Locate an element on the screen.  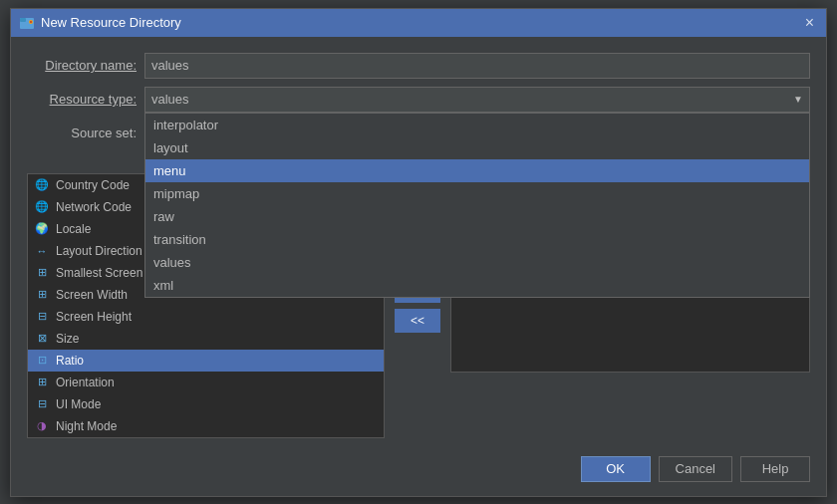
dropdown-item-transition: transition is located at coordinates (477, 239).